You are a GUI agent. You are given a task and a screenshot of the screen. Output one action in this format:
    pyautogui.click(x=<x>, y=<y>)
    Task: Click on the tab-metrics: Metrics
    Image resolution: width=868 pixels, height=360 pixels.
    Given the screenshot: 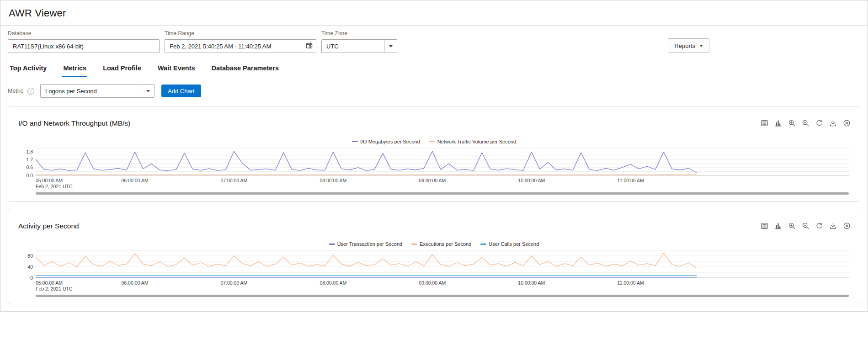 What is the action you would take?
    pyautogui.click(x=75, y=69)
    